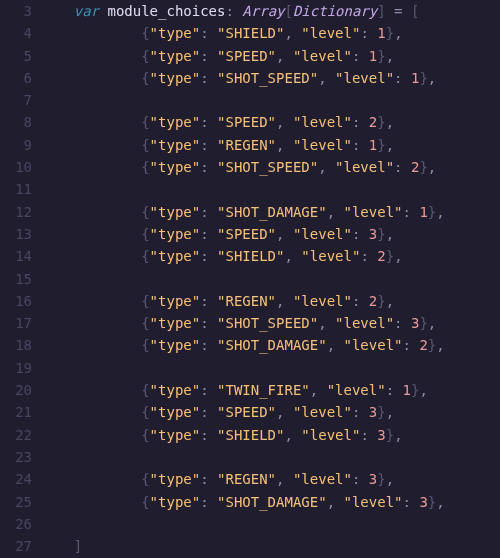 This screenshot has width=500, height=558. Describe the element at coordinates (16, 100) in the screenshot. I see `line-number: 7` at that location.